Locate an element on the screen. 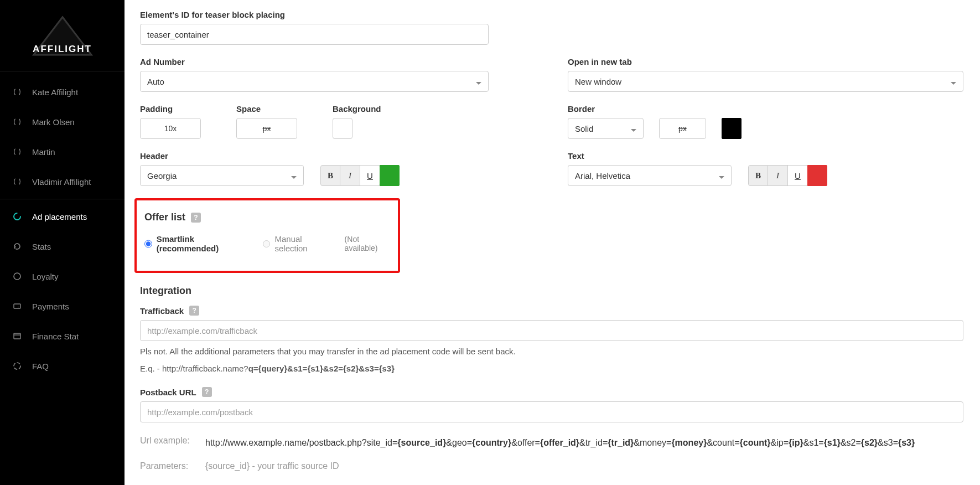 The width and height of the screenshot is (980, 485). header-font-value: Georgia is located at coordinates (162, 176).